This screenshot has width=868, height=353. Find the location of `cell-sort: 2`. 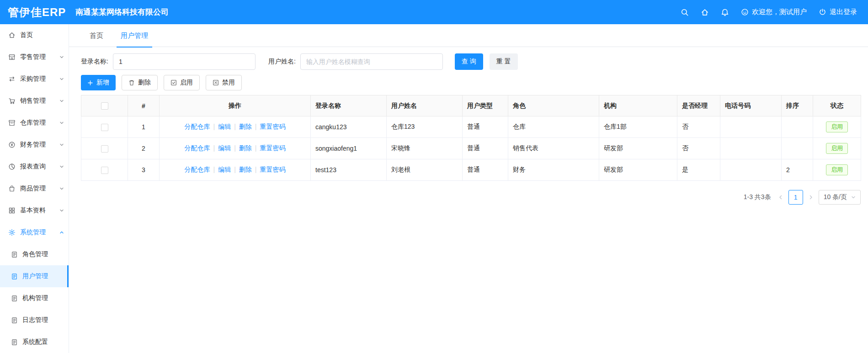

cell-sort: 2 is located at coordinates (797, 170).